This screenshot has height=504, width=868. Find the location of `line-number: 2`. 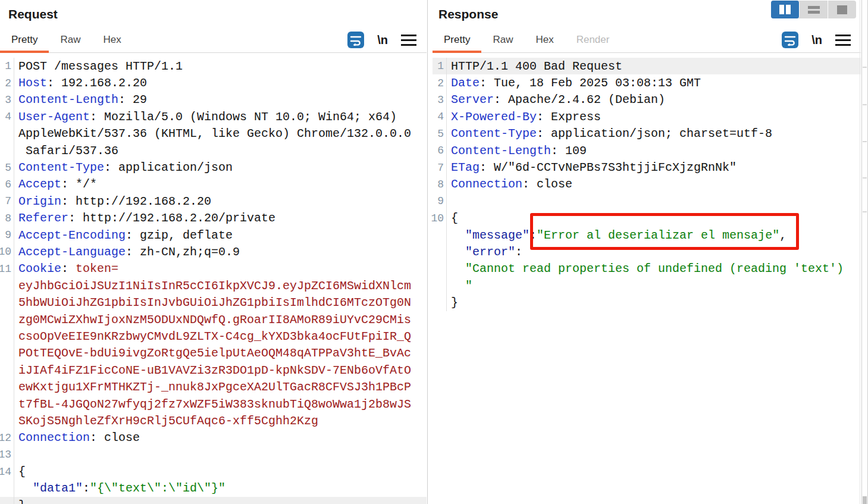

line-number: 2 is located at coordinates (7, 83).